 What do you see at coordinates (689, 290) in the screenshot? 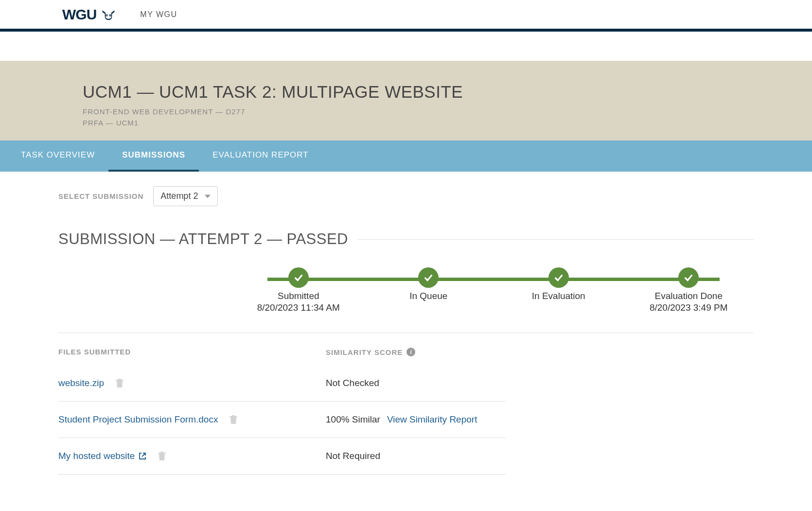
I see `step-evaluation-done: Evaluation Done 8/20/2023 3:49 PM` at bounding box center [689, 290].